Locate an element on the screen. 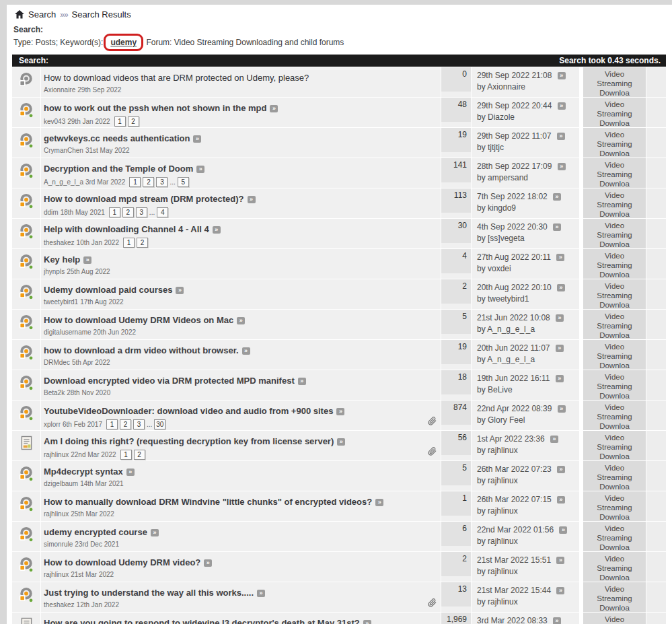  thread-title-link: Help with downloading Channel 4 - All 4 is located at coordinates (126, 229).